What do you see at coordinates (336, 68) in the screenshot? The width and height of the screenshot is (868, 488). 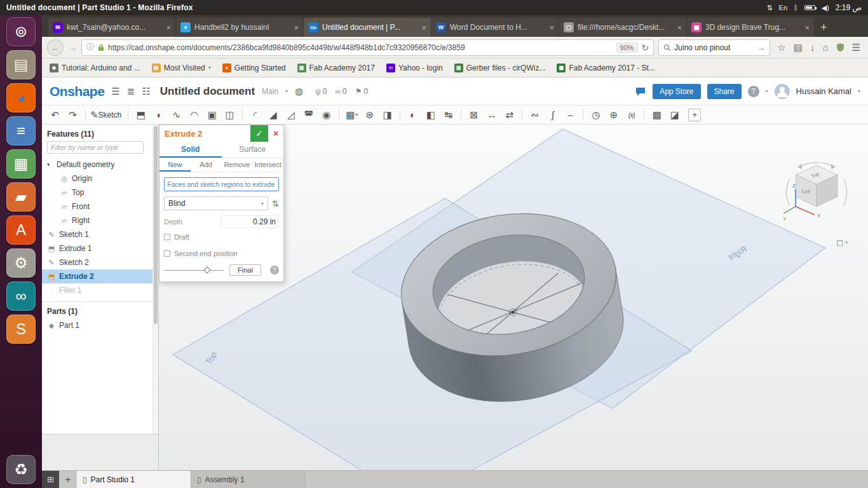 I see `bookmark-item: ▥Fab Academy 2017` at bounding box center [336, 68].